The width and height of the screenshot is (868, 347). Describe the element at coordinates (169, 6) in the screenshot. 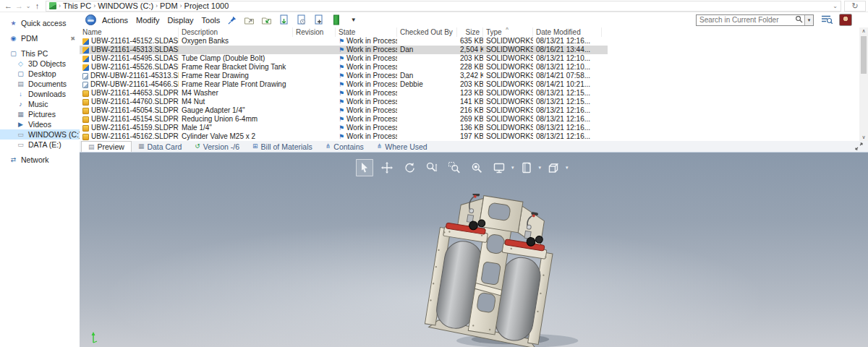

I see `breadcrumb-segment-pdm: PDM` at that location.